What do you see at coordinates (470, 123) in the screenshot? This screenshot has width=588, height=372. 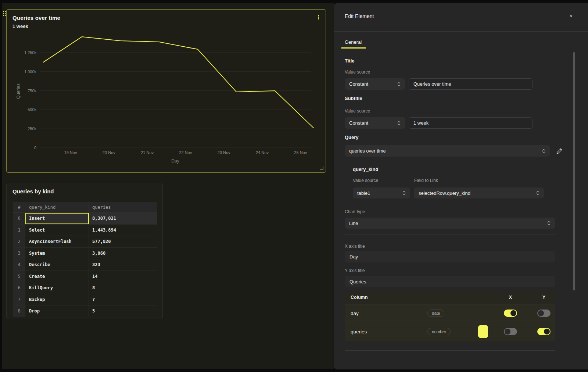 I see `subtitle-value-input` at bounding box center [470, 123].